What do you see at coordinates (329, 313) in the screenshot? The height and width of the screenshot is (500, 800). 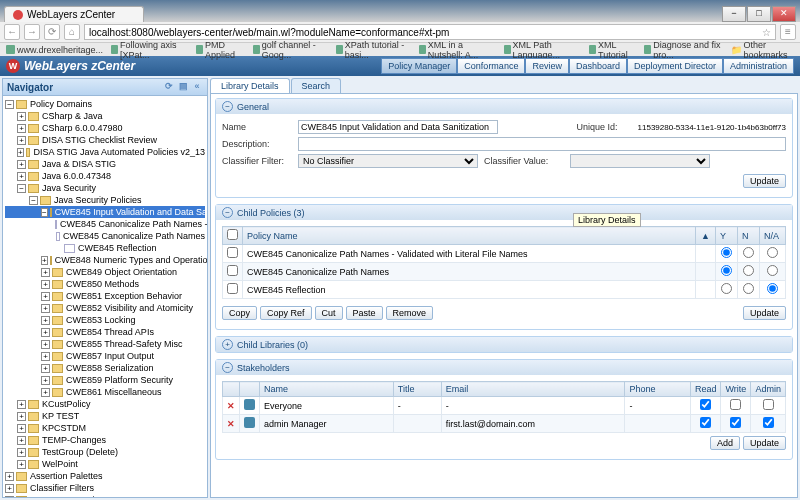 I see `cut-button: Cut` at bounding box center [329, 313].